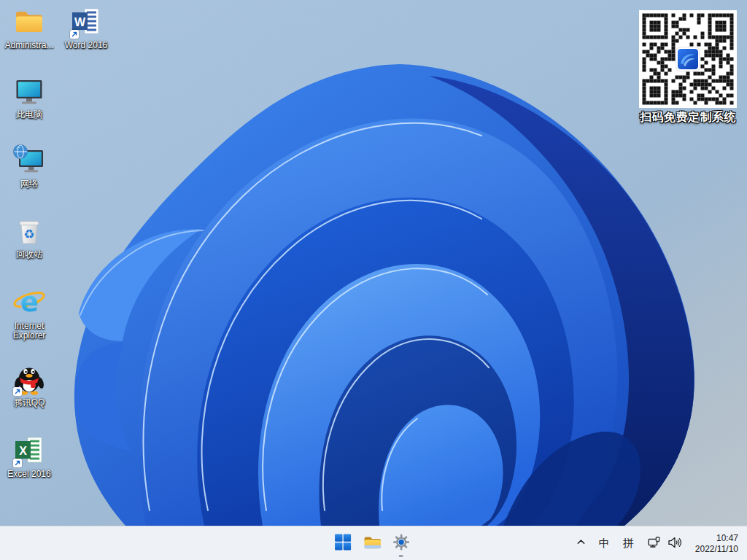 This screenshot has height=560, width=747. I want to click on desktop-icon-recycle-bin: ♻ 回收站, so click(29, 236).